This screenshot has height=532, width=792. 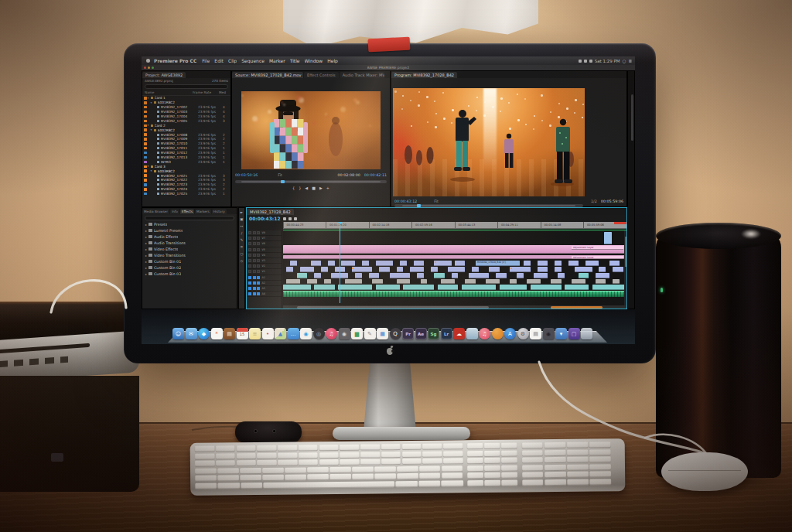 What do you see at coordinates (242, 226) in the screenshot?
I see `ripple-edit-tool: ↔` at bounding box center [242, 226].